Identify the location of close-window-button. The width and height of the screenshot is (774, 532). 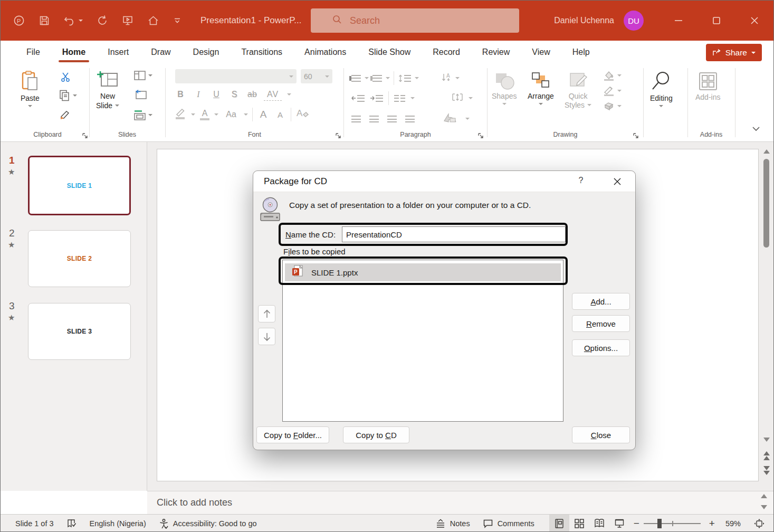
(754, 21).